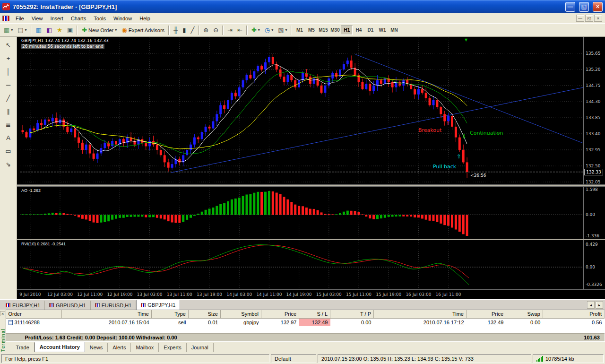  Describe the element at coordinates (9, 165) in the screenshot. I see `arrows-tool: ⇘` at that location.